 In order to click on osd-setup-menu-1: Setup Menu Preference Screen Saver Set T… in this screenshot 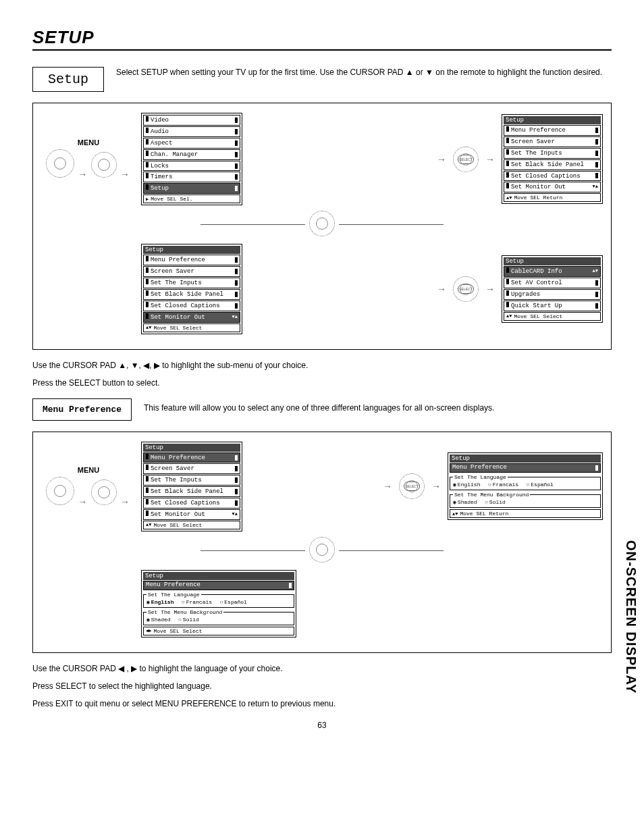, I will do `click(552, 159)`.